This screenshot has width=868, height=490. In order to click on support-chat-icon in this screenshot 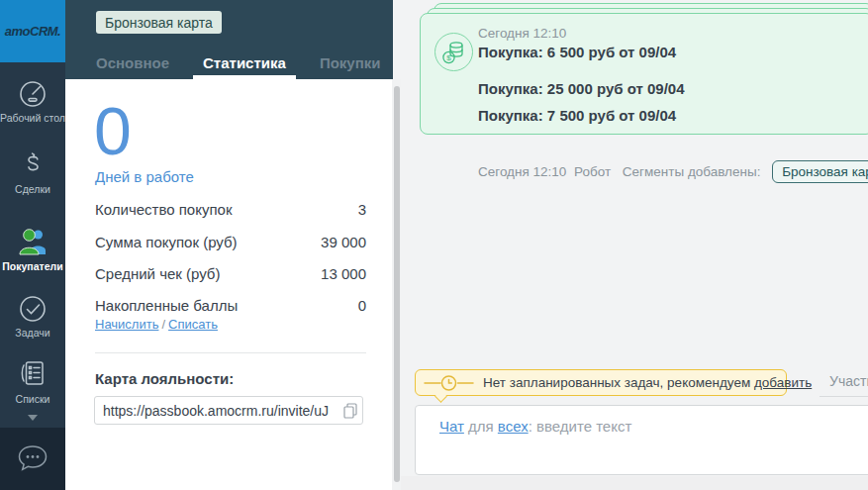, I will do `click(33, 458)`.